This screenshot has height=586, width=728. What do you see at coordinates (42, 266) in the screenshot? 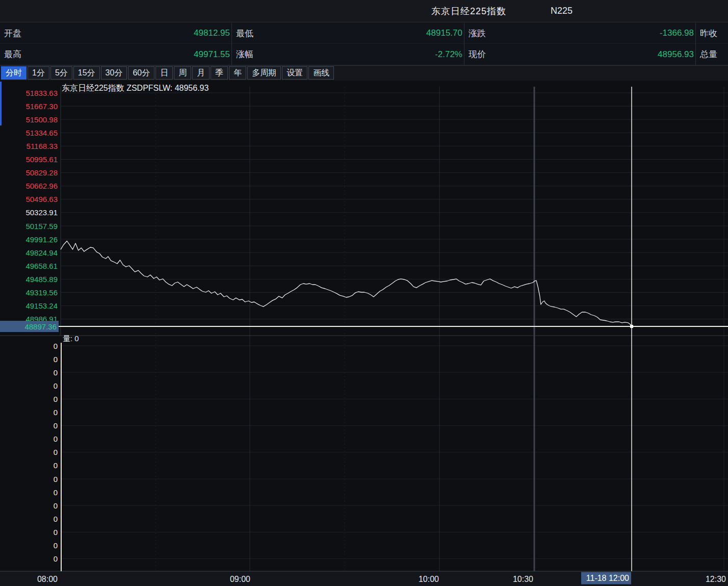
I see `price-axis-label: 49658.61` at bounding box center [42, 266].